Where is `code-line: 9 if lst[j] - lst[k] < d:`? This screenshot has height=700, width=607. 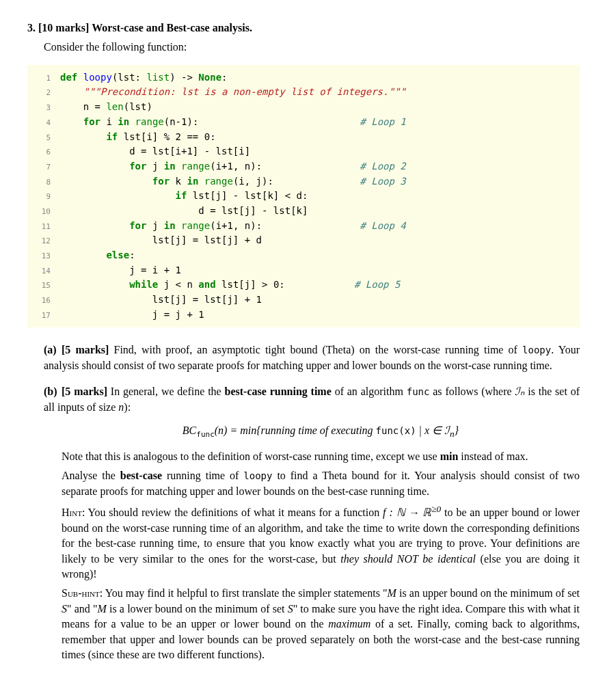
code-line: 9 if lst[j] - lst[k] < d: is located at coordinates (304, 196).